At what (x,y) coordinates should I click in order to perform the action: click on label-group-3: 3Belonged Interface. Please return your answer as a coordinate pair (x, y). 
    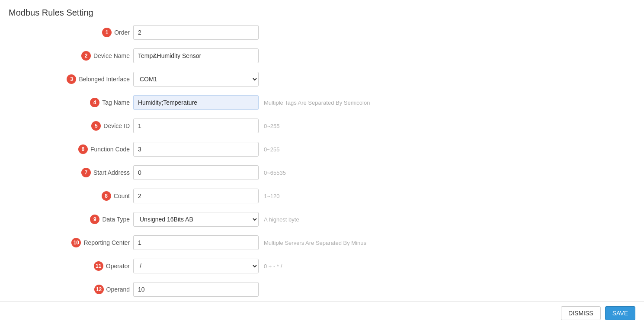
    Looking at the image, I should click on (69, 79).